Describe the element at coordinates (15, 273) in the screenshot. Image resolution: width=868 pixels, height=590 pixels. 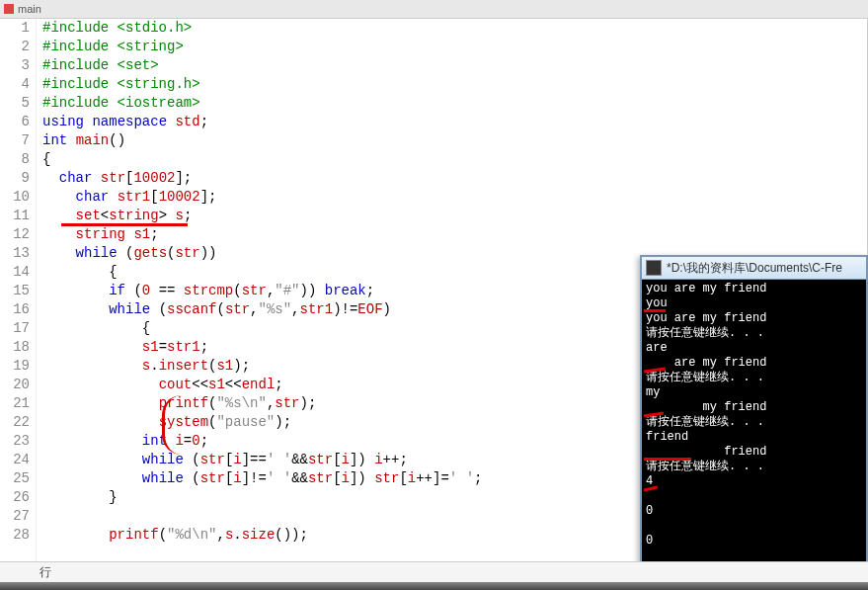
I see `line-number: 14` at that location.